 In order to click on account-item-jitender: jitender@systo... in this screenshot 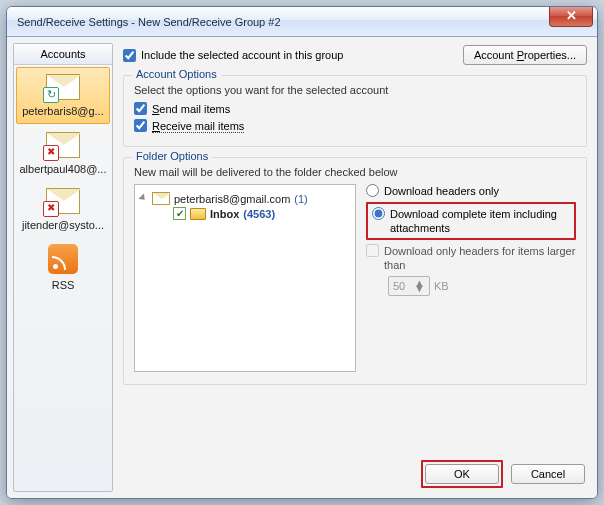, I will do `click(63, 210)`.